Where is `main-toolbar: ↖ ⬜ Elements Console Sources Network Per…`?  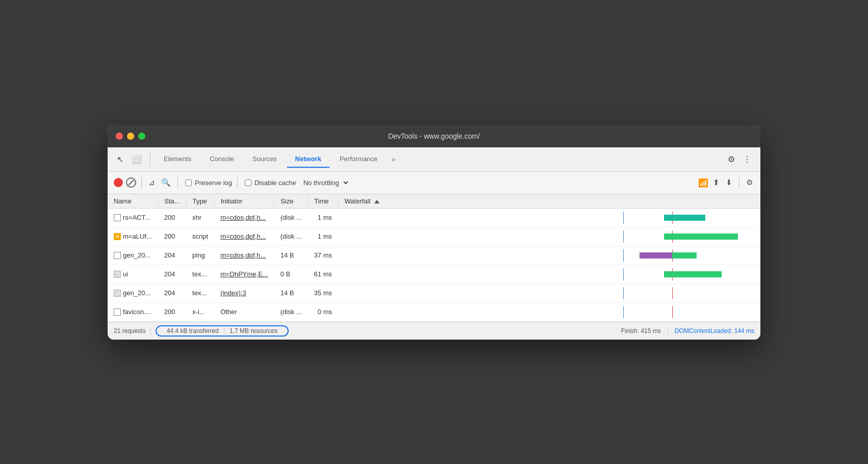
main-toolbar: ↖ ⬜ Elements Console Sources Network Per… is located at coordinates (434, 160).